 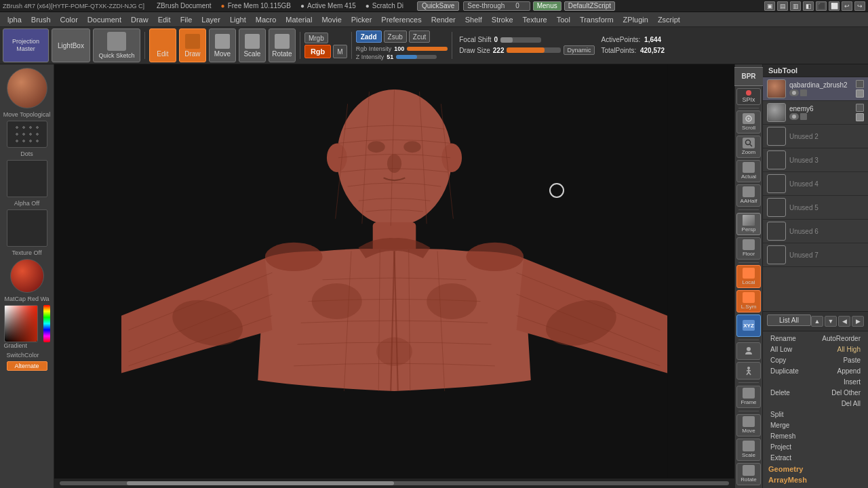 I want to click on menu-light: Light, so click(x=238, y=20).